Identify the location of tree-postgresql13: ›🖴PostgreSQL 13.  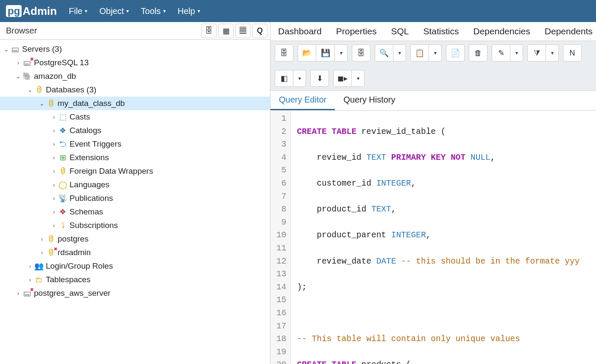
(135, 63).